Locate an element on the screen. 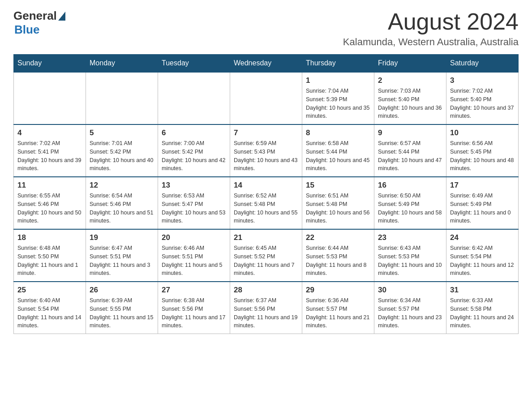 The width and height of the screenshot is (532, 411). calendar-cell: 14Sunrise: 6:52 AM Sunset: 5:48 PM Dayli… is located at coordinates (266, 203).